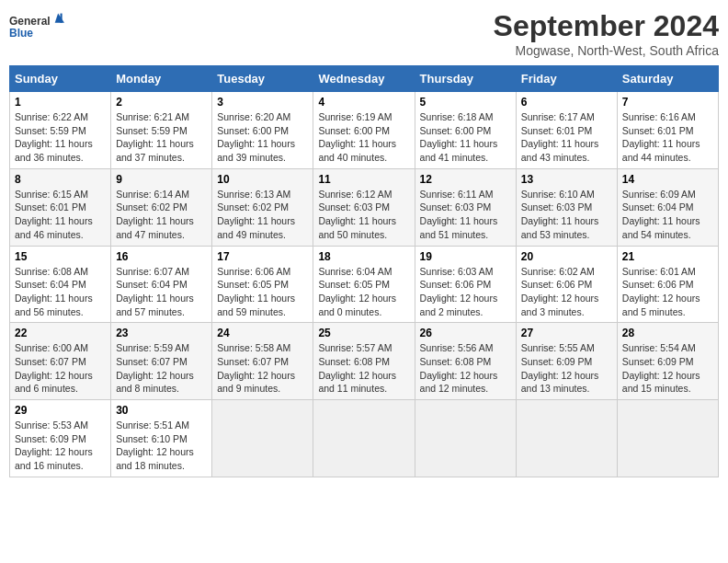 Image resolution: width=728 pixels, height=563 pixels. What do you see at coordinates (364, 284) in the screenshot?
I see `calendar-cell: 18 Sunrise: 6:04 AMSunset: 6:05 PMDaylig…` at bounding box center [364, 284].